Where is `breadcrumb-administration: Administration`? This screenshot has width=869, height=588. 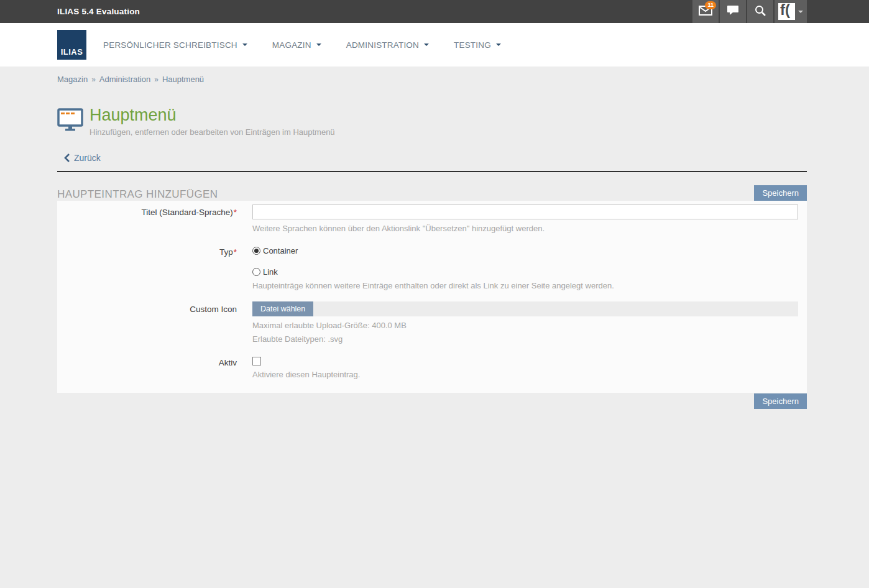 breadcrumb-administration: Administration is located at coordinates (125, 80).